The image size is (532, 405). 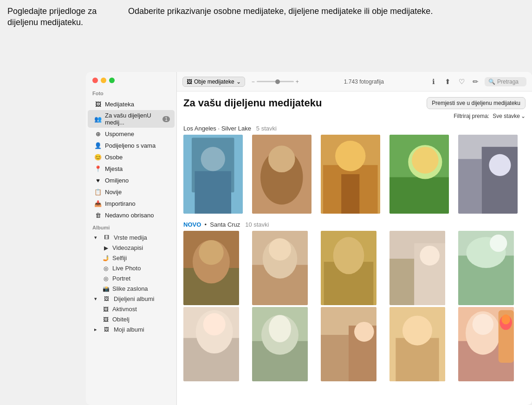 What do you see at coordinates (278, 82) in the screenshot?
I see `zoom-slider-thumb` at bounding box center [278, 82].